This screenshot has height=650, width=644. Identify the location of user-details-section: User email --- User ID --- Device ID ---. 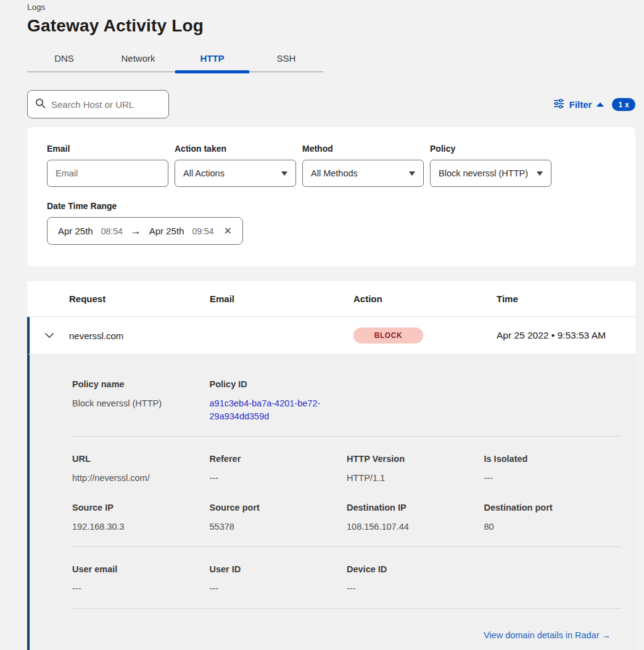
(347, 580).